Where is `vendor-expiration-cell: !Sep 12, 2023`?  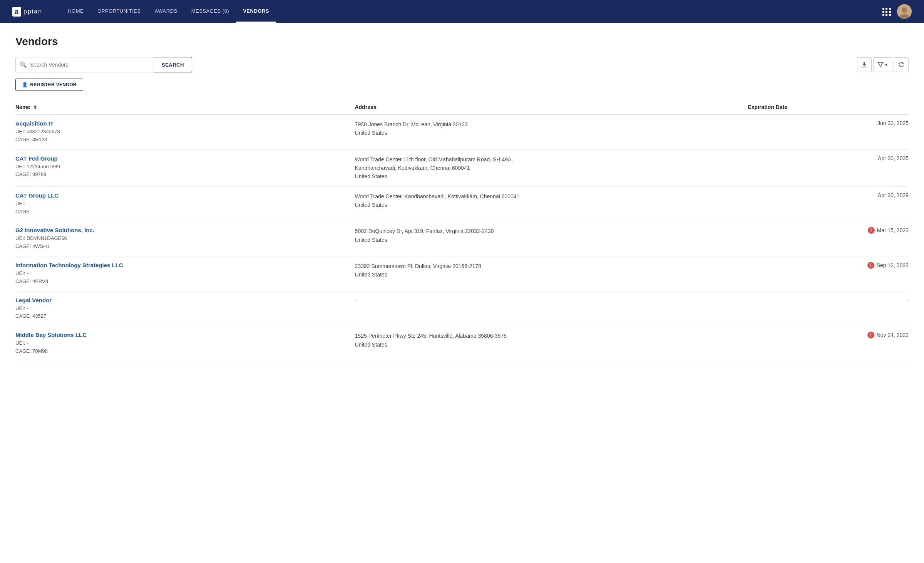 vendor-expiration-cell: !Sep 12, 2023 is located at coordinates (828, 273).